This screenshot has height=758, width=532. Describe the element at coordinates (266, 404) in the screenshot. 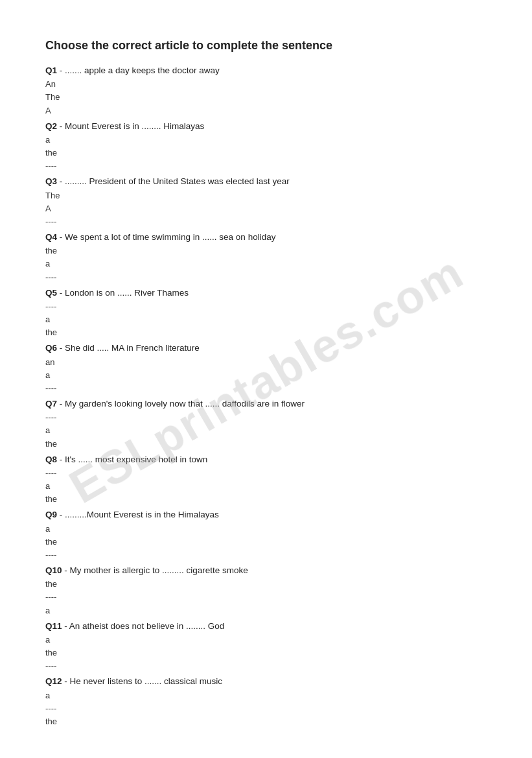

I see `question-text-q7: Q7 - My garden's looking lovely now that…` at that location.